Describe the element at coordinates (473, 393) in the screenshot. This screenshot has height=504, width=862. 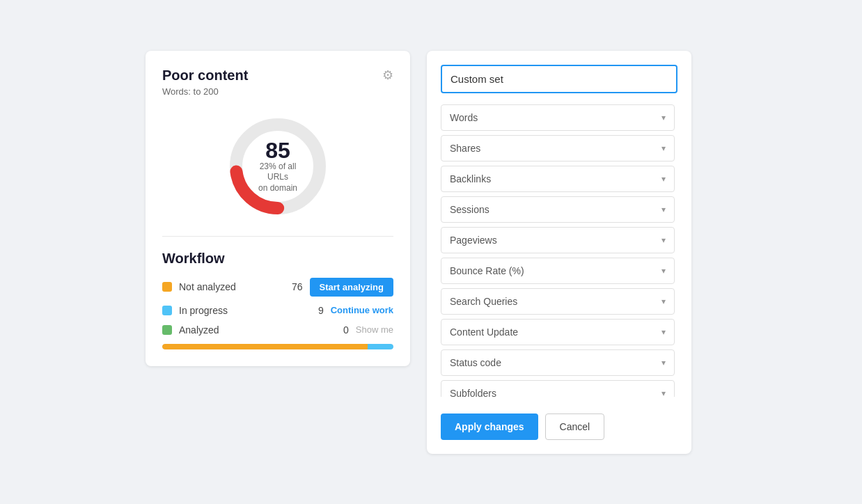
I see `dropdown-subfolders-label: Subfolders` at that location.